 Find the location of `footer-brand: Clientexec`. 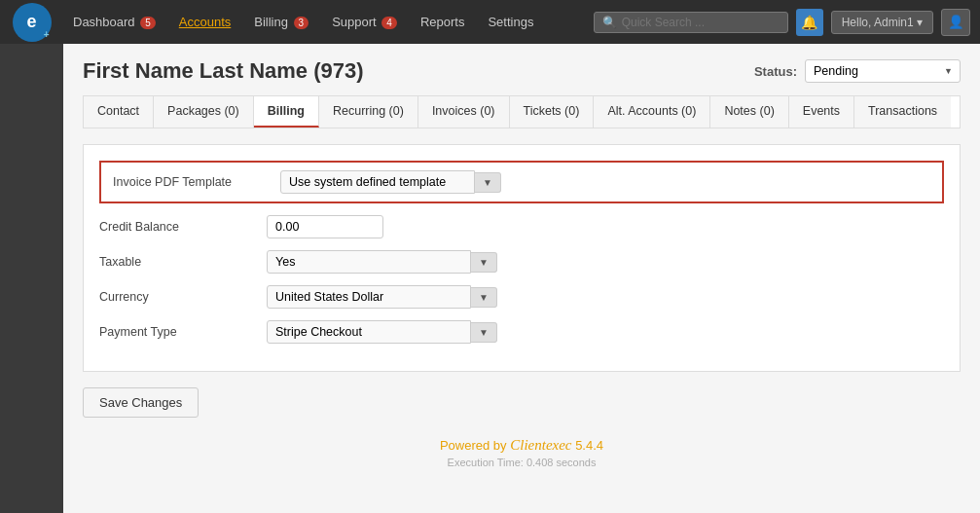

footer-brand: Clientexec is located at coordinates (541, 445).